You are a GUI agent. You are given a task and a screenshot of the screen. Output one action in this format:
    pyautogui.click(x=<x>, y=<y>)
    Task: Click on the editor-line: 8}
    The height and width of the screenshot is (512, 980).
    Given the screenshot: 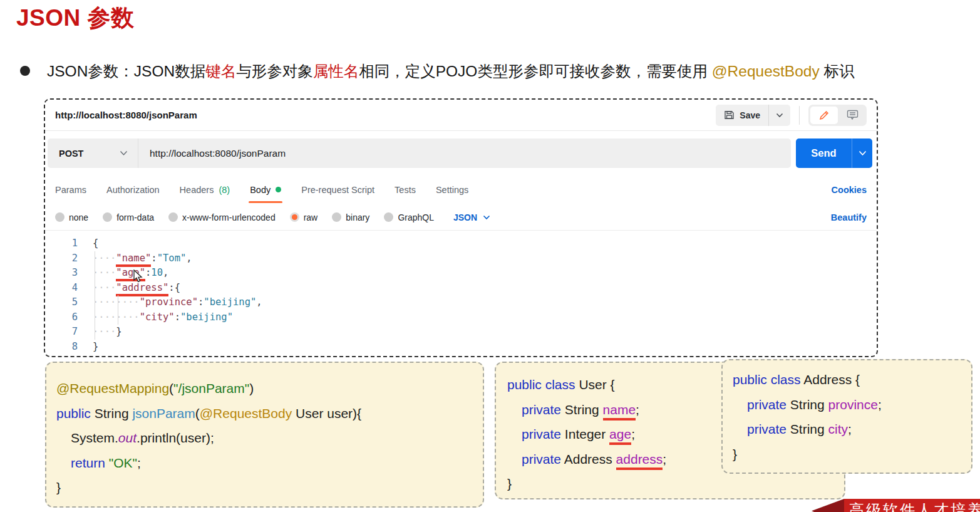 What is the action you would take?
    pyautogui.click(x=461, y=347)
    